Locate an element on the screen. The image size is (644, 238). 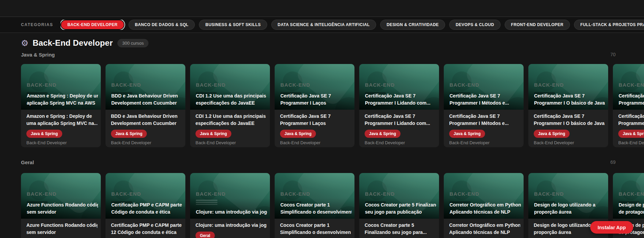
category-pill-label: FRONT-END DEVELOPER is located at coordinates (537, 25).